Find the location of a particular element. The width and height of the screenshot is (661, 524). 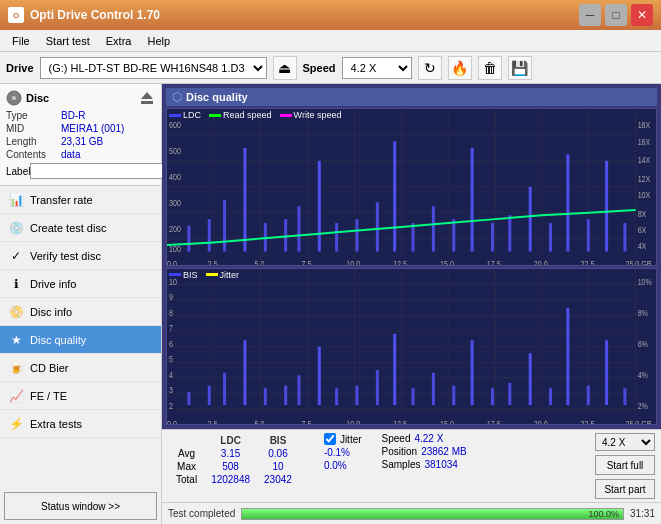

sidebar-item-create-test: 💿 Create test disc is located at coordinates (80, 228).